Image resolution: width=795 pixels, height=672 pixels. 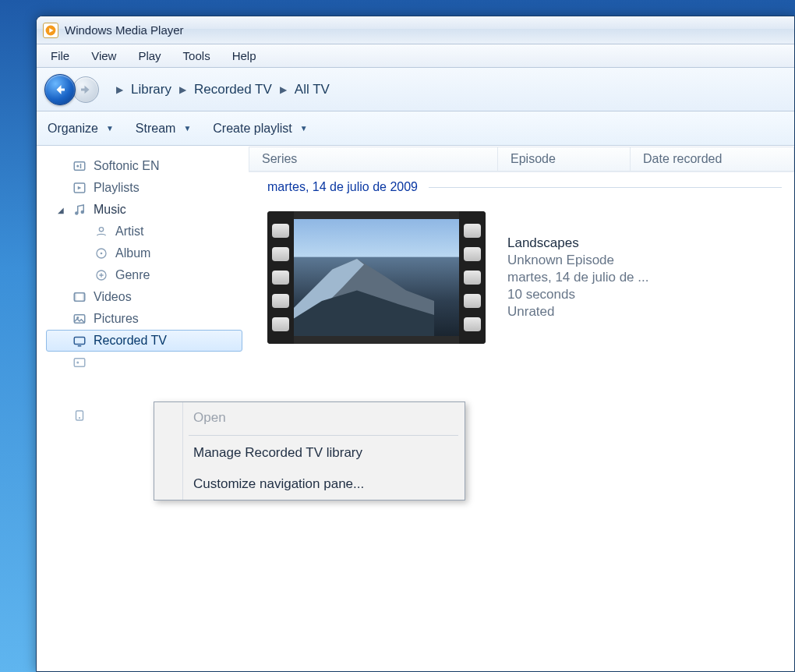 I want to click on back-button, so click(x=60, y=90).